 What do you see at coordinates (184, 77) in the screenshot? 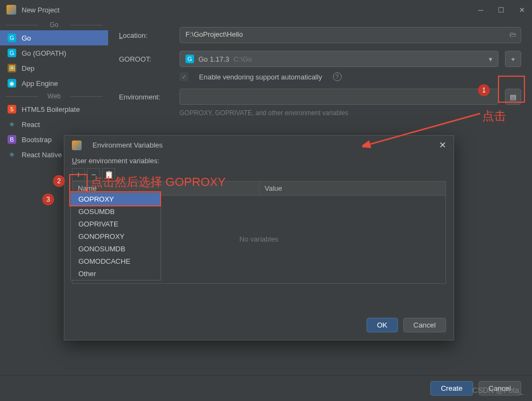
I see `vendoring-checkbox: ✓` at bounding box center [184, 77].